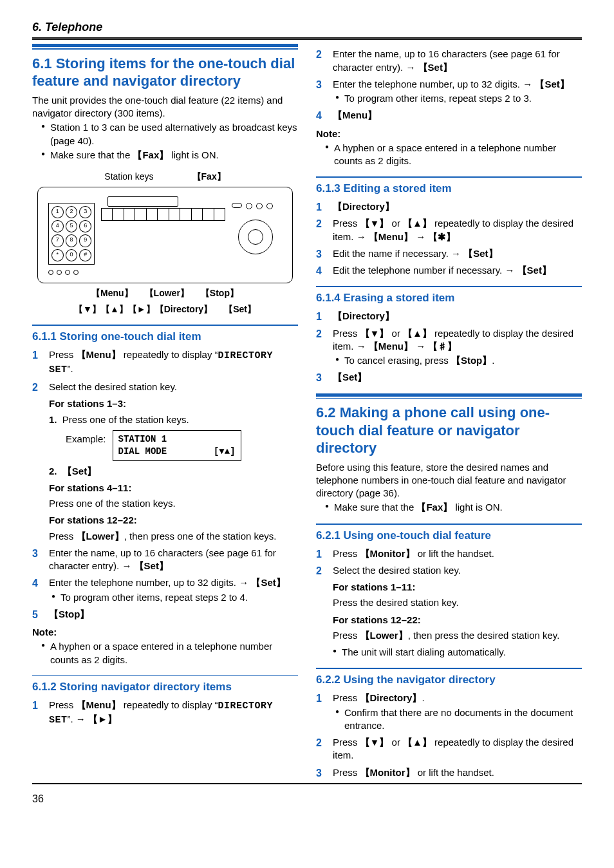 The image size is (614, 868). Describe the element at coordinates (201, 536) in the screenshot. I see `text: , then press one of the station keys.` at that location.